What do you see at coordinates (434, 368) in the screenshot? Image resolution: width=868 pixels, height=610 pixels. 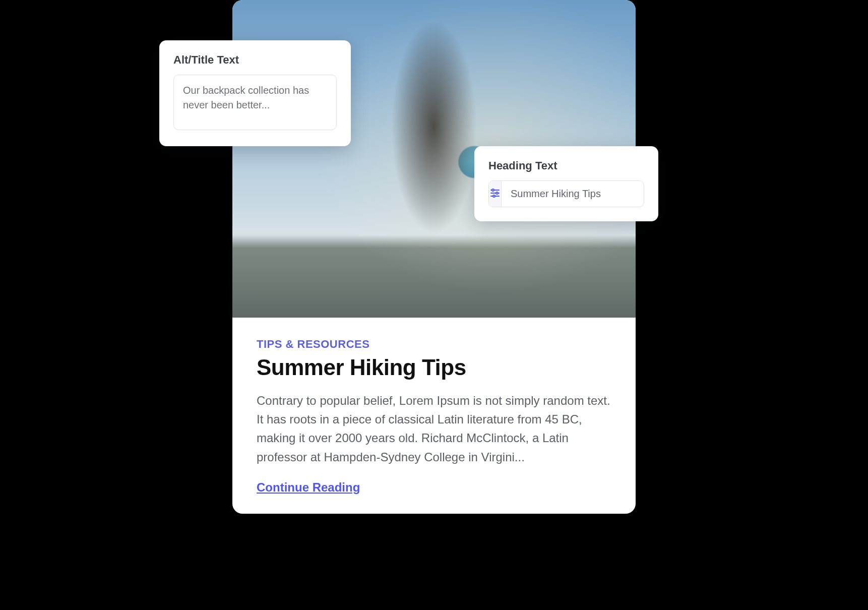 I see `article-headline: Summer Hiking Tips` at bounding box center [434, 368].